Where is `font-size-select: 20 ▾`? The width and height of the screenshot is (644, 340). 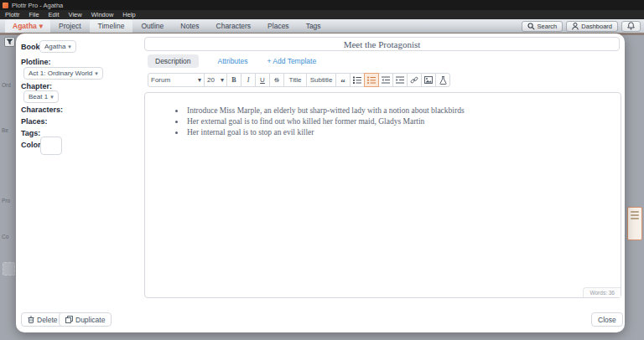 font-size-select: 20 ▾ is located at coordinates (216, 80).